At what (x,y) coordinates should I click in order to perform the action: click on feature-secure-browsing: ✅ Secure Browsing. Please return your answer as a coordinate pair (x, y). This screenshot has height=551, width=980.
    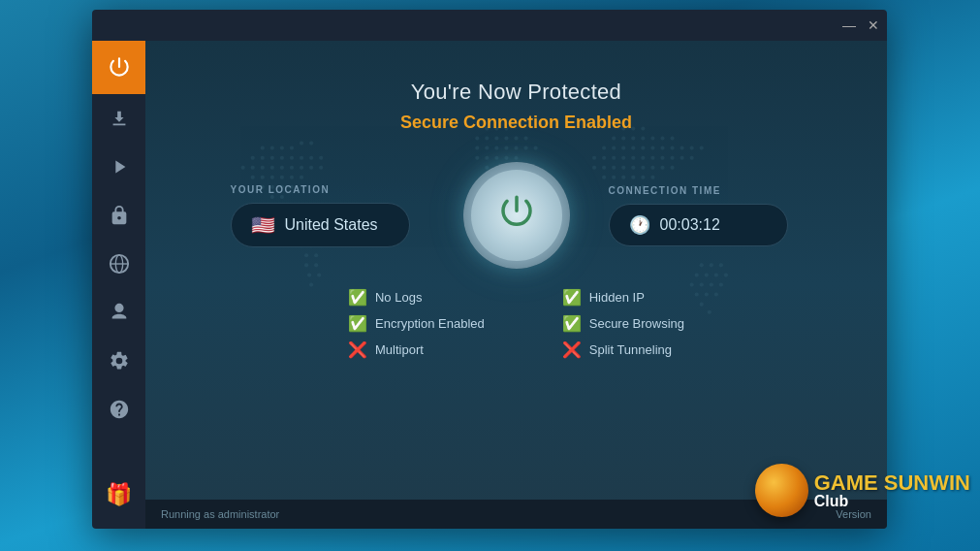
    Looking at the image, I should click on (623, 324).